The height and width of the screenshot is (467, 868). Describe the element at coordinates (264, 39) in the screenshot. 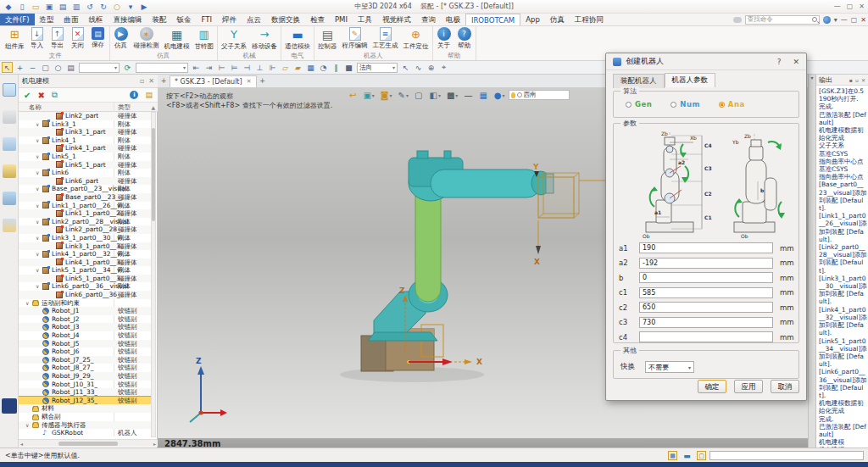

I see `ribbon-button: →移动设备` at that location.